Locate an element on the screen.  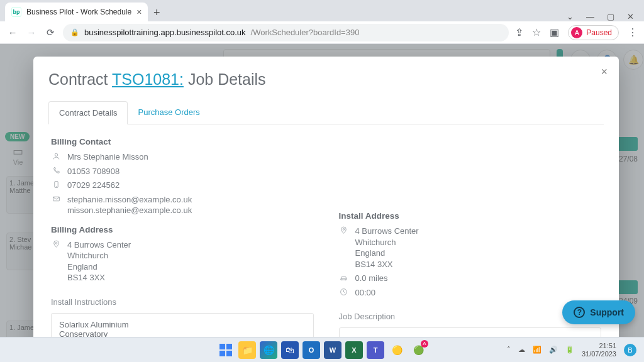
install-miles-row: 0.0 miles is located at coordinates (470, 278).